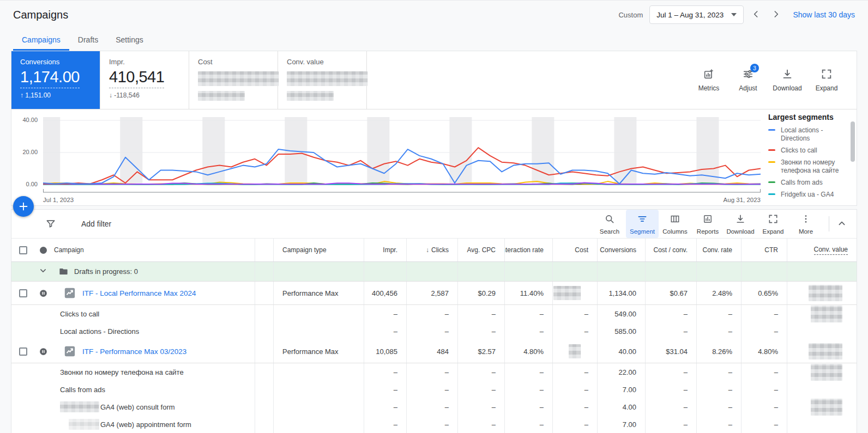 Image resolution: width=868 pixels, height=433 pixels. What do you see at coordinates (675, 231) in the screenshot?
I see `tool-label: Columns` at bounding box center [675, 231].